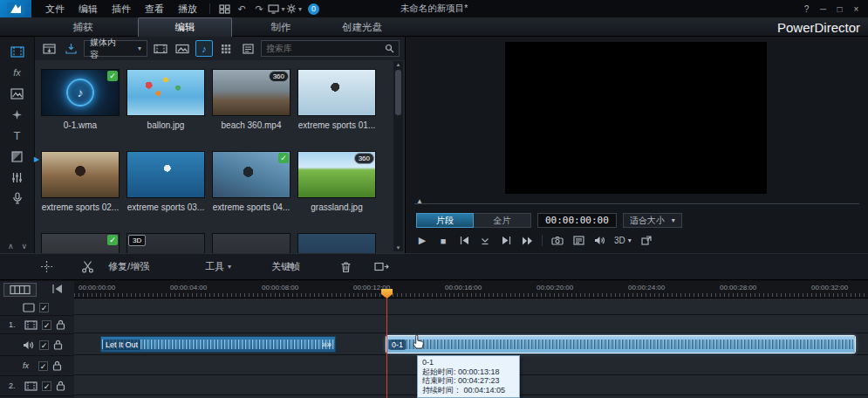 This screenshot has height=398, width=868. I want to click on maximize-button: □, so click(839, 9).